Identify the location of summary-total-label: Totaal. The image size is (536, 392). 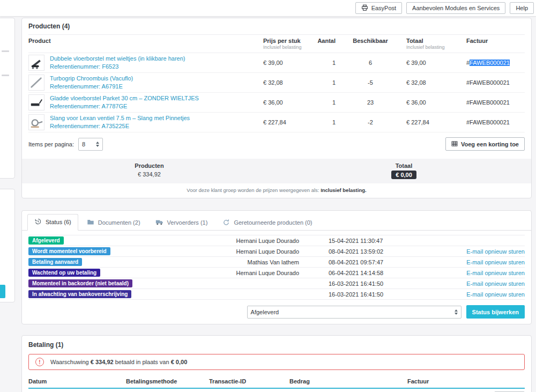
(404, 166).